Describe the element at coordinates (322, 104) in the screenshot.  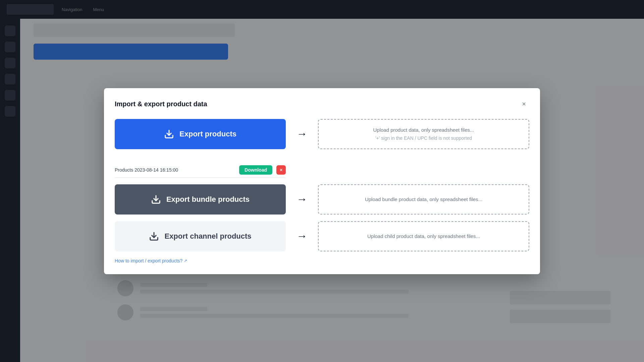
I see `modal-header: Import & export product data ×` at that location.